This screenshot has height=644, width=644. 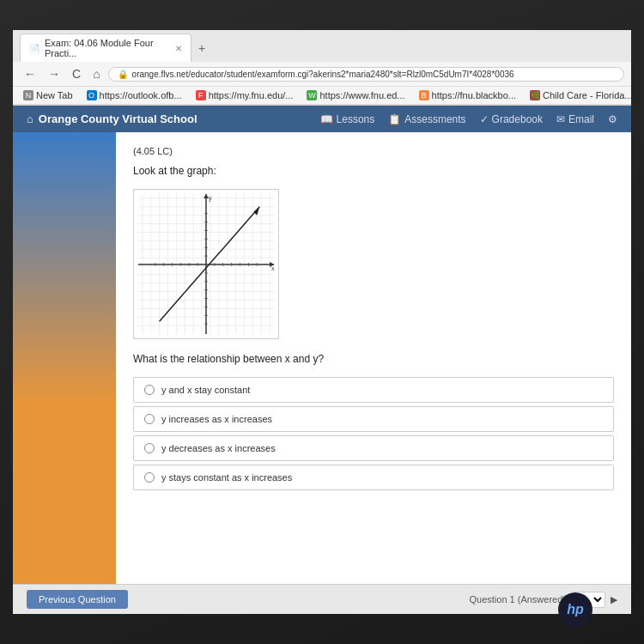 What do you see at coordinates (123, 74) in the screenshot?
I see `lock-icon: 🔒` at bounding box center [123, 74].